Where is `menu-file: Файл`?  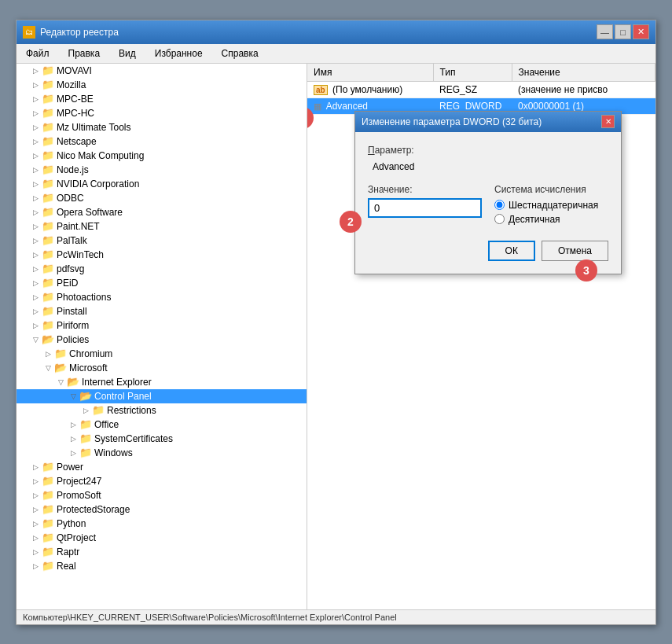 menu-file: Файл is located at coordinates (38, 53).